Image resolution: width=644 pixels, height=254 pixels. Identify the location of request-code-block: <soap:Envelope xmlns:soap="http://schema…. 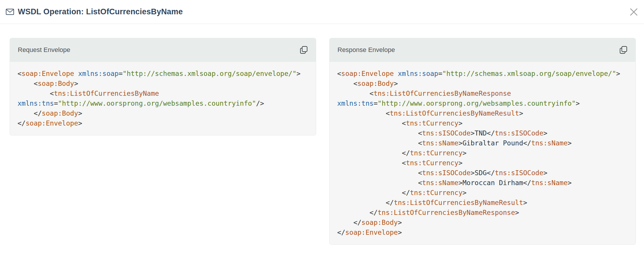
(163, 98).